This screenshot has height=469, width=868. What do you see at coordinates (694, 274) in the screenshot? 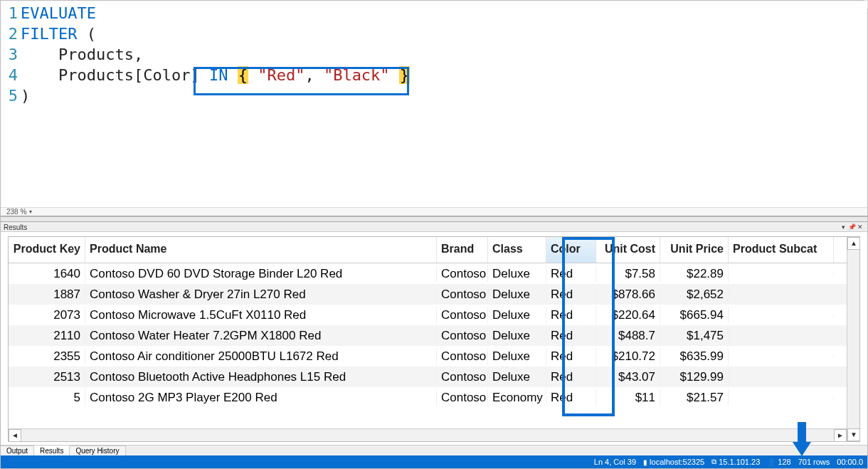
I see `cell-unit-price: $22.89` at bounding box center [694, 274].